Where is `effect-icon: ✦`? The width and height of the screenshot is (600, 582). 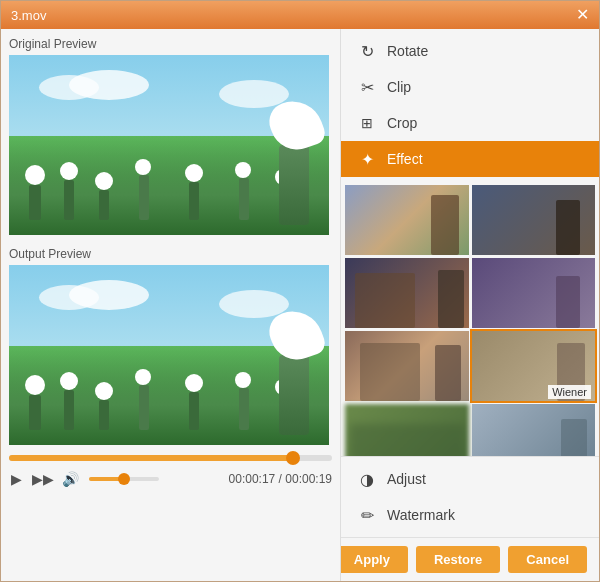 effect-icon: ✦ is located at coordinates (367, 159).